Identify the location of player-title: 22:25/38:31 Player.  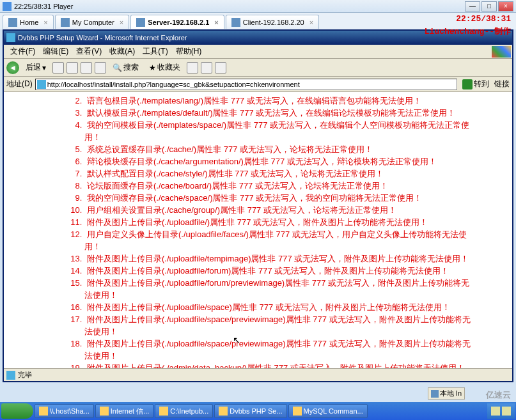
(239, 6).